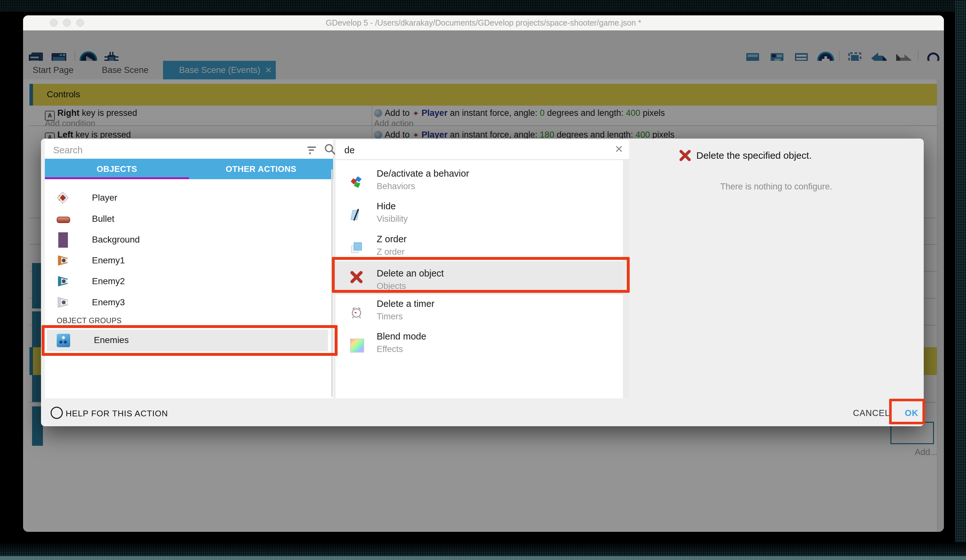 The height and width of the screenshot is (560, 966). I want to click on objects-pane-tabs: OBJECTS OTHER ACTIONS, so click(189, 169).